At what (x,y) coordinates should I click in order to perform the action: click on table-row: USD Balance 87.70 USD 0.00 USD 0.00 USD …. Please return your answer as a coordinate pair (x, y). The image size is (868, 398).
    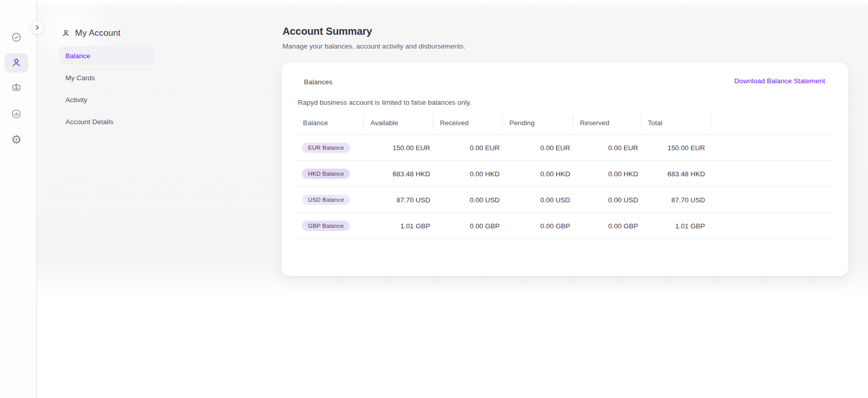
    Looking at the image, I should click on (565, 200).